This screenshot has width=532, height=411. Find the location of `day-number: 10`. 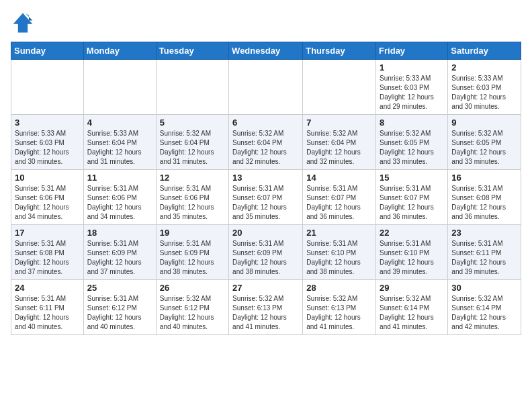

day-number: 10 is located at coordinates (47, 177).